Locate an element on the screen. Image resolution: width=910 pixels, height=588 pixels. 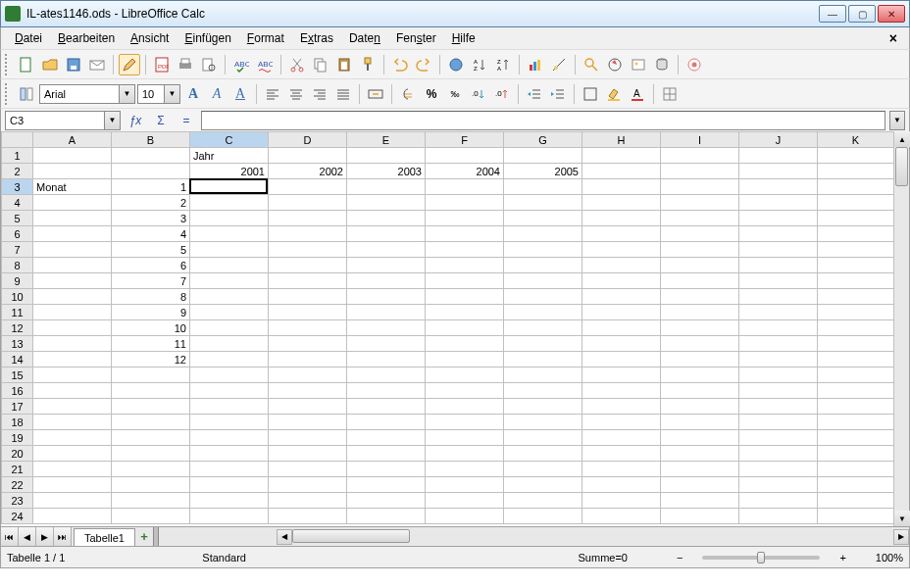
cell-G6 is located at coordinates (543, 234).